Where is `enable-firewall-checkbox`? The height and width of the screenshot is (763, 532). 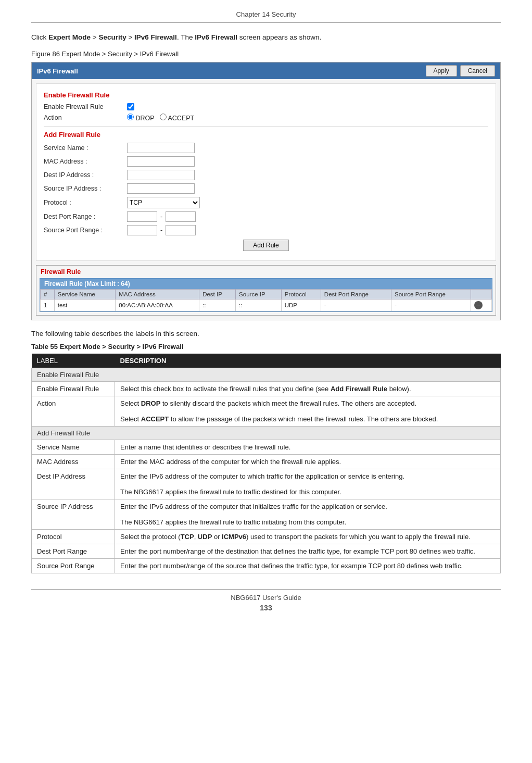
enable-firewall-checkbox is located at coordinates (131, 107).